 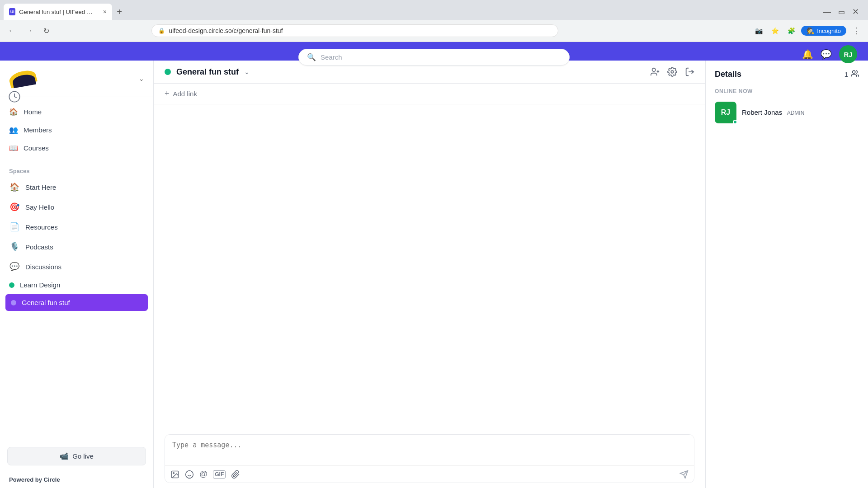 I want to click on member-initials: RJ, so click(x=726, y=113).